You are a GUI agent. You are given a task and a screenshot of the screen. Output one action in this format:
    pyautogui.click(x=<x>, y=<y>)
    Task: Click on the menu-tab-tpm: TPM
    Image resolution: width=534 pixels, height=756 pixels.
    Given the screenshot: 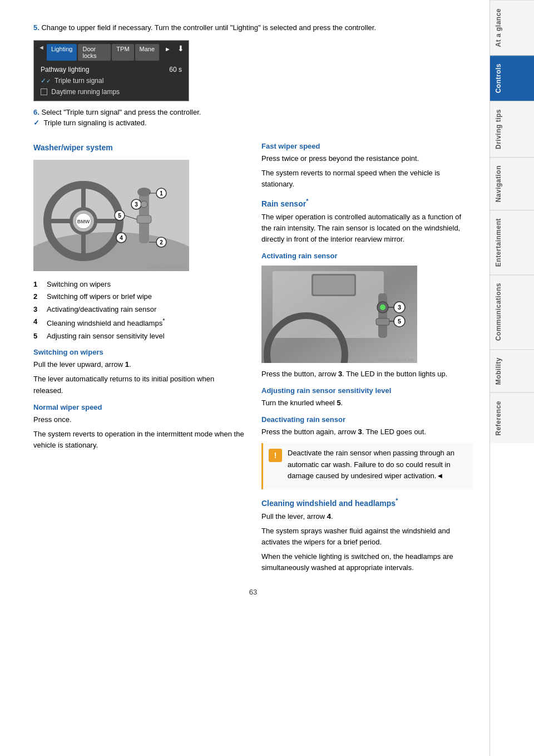 What is the action you would take?
    pyautogui.click(x=122, y=52)
    